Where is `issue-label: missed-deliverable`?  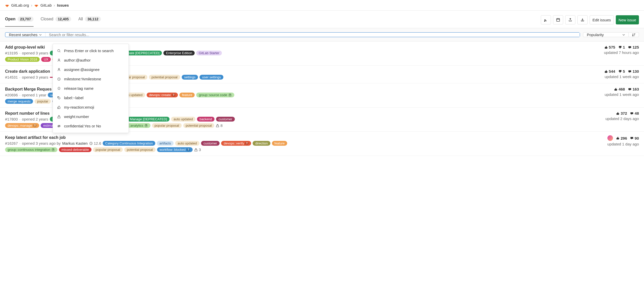
issue-label: missed-deliverable is located at coordinates (75, 150).